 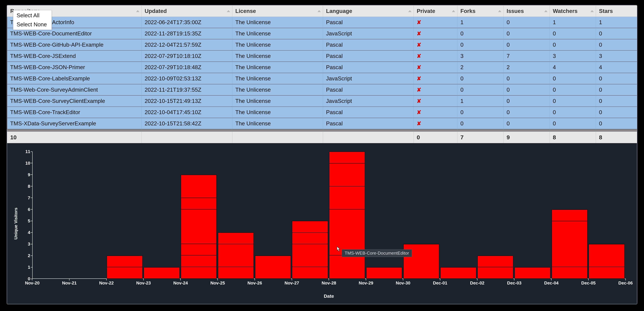 What do you see at coordinates (565, 11) in the screenshot?
I see `column-header-label: Watchers` at bounding box center [565, 11].